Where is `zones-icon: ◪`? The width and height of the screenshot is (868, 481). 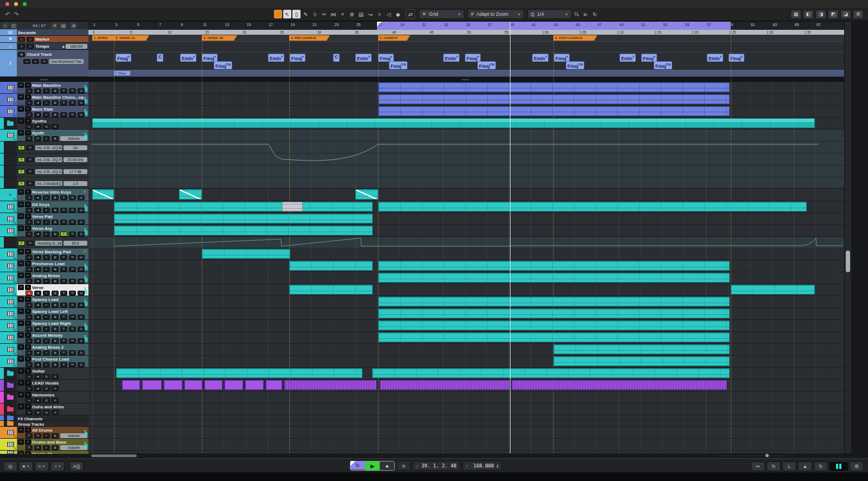 zones-icon: ◪ is located at coordinates (846, 14).